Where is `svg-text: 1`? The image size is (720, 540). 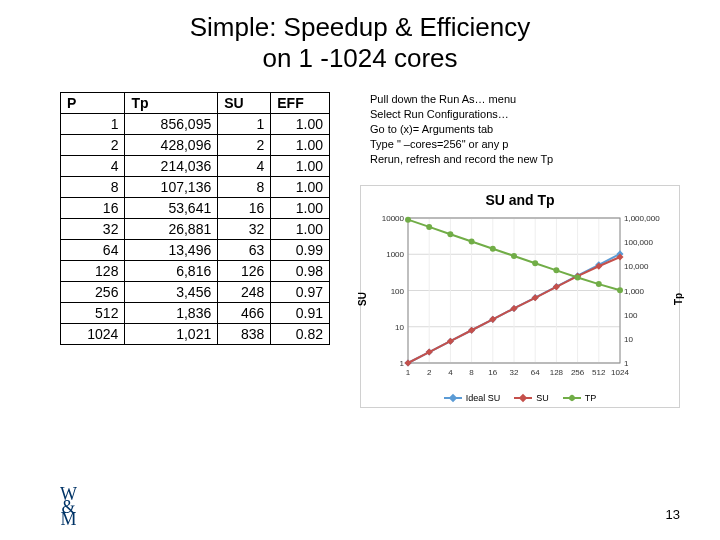
svg-text: 1 is located at coordinates (626, 364).